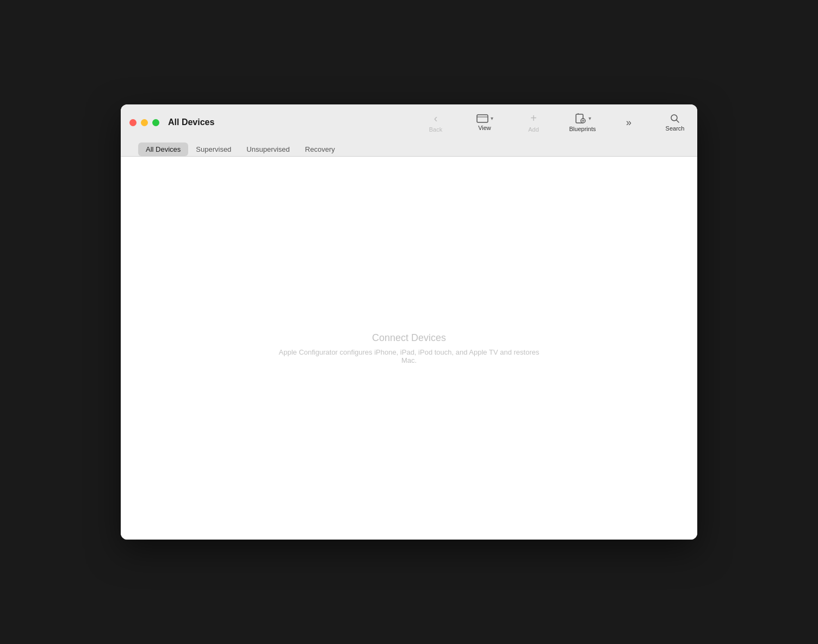 This screenshot has width=818, height=644. What do you see at coordinates (436, 119) in the screenshot?
I see `back-icon: ‹` at bounding box center [436, 119].